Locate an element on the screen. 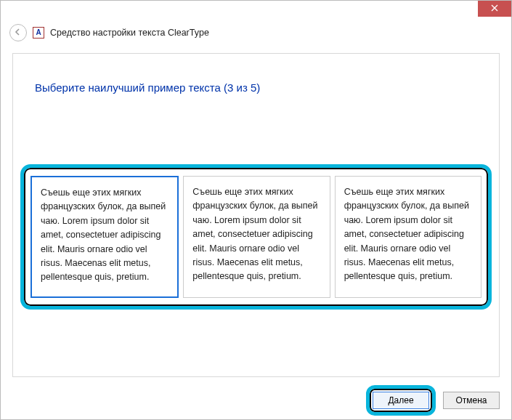 The height and width of the screenshot is (420, 512). arrow-left-icon is located at coordinates (18, 33).